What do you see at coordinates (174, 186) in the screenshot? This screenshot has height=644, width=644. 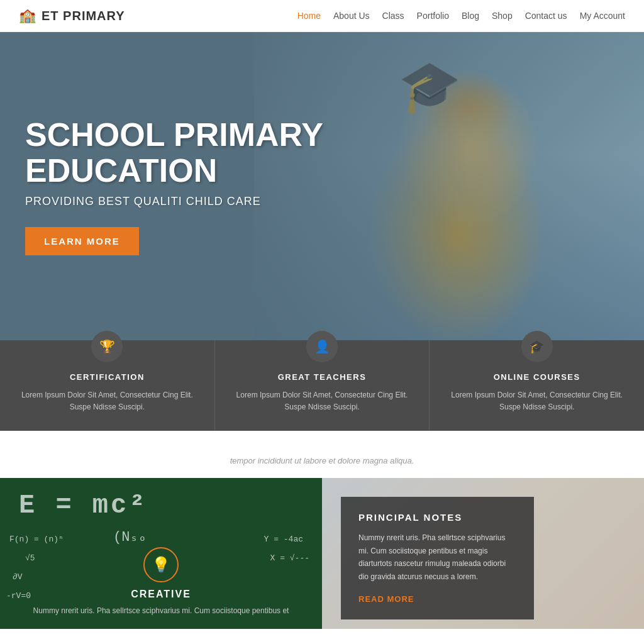 I see `hero-content: SCHOOL PRIMARY EDUCATION PROVIDING BEST …` at bounding box center [174, 186].